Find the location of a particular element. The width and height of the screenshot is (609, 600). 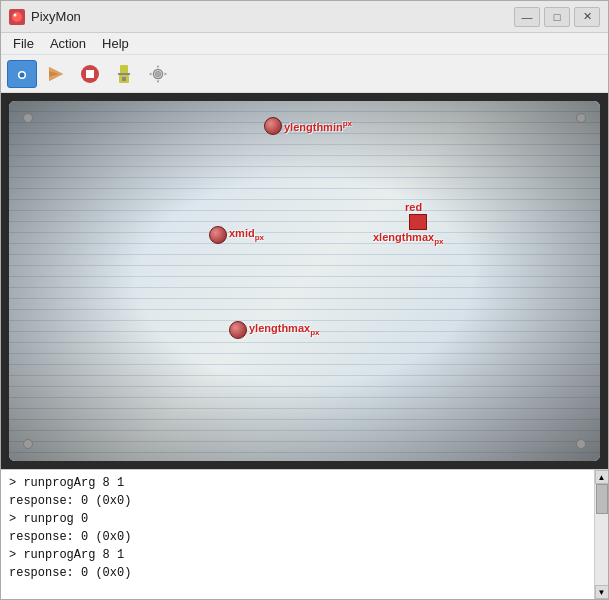

scroll-up-arrow: ▲ is located at coordinates (602, 477).